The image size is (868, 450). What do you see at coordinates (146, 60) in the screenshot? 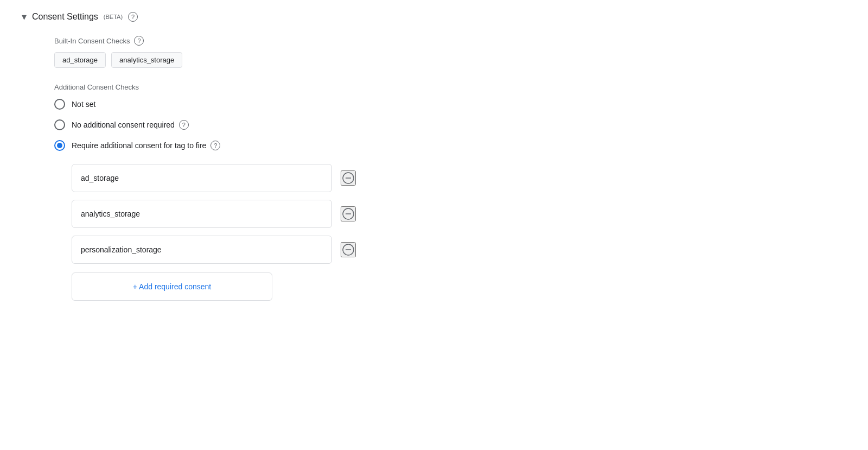
I see `chip-analytics-storage: analytics_storage` at bounding box center [146, 60].